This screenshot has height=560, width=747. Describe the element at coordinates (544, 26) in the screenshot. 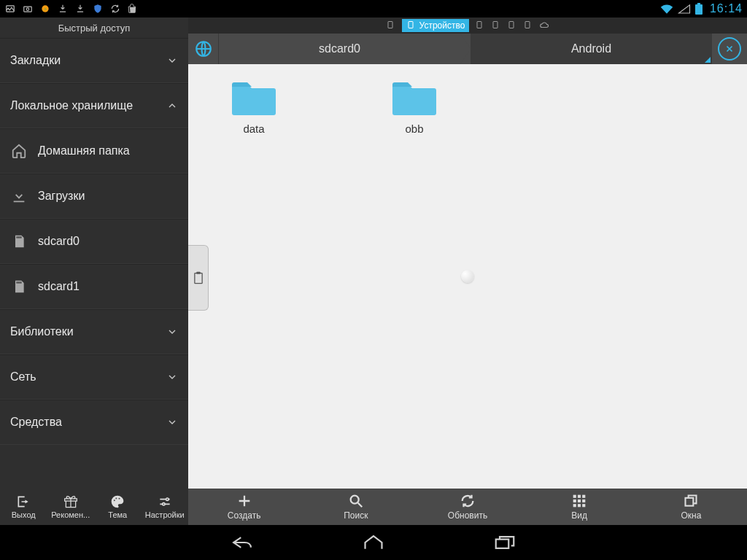

I see `cloud-icon` at that location.